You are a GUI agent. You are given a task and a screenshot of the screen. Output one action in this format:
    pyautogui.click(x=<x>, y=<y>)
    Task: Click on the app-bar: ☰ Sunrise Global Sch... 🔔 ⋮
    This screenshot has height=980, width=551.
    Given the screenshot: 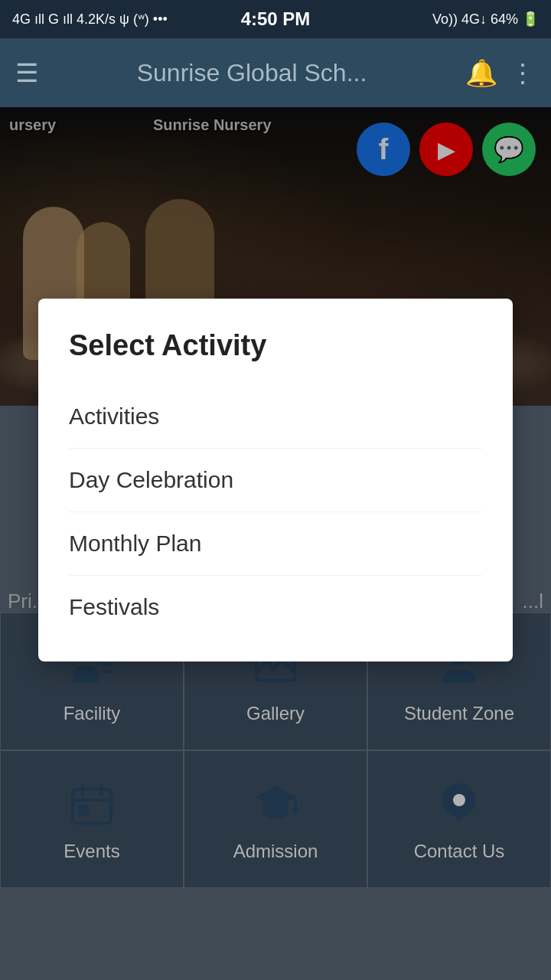 What is the action you would take?
    pyautogui.click(x=276, y=73)
    